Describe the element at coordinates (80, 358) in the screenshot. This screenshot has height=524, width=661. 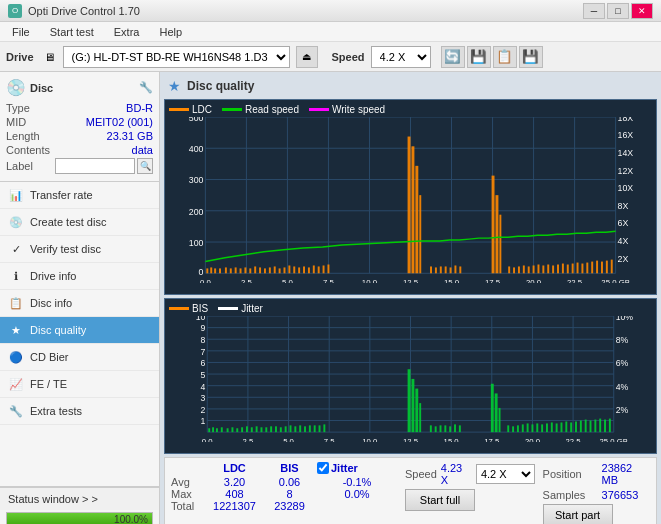
I see `nav-cd-bier: 🔵 CD Bier` at that location.